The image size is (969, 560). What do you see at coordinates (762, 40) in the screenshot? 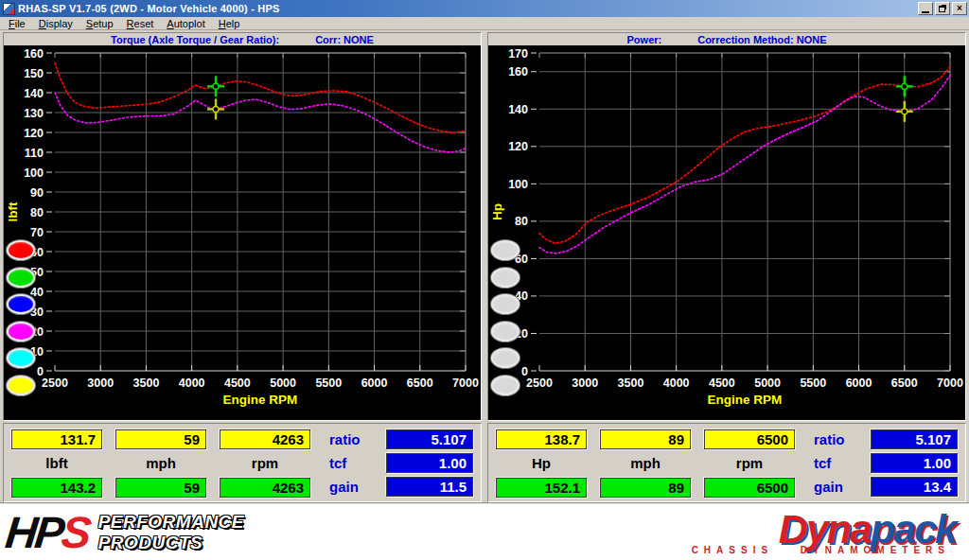
I see `power-correction-status: Correction Method: NONE` at bounding box center [762, 40].